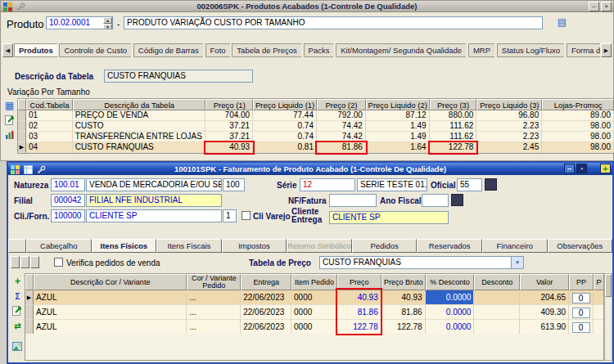 Image resolution: width=614 pixels, height=364 pixels. I want to click on grid-icon: ▦, so click(10, 106).